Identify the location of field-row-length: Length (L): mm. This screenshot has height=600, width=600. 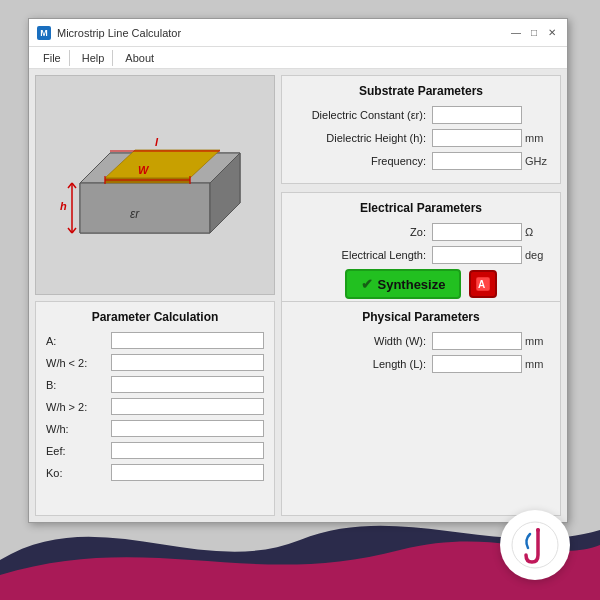
(421, 364).